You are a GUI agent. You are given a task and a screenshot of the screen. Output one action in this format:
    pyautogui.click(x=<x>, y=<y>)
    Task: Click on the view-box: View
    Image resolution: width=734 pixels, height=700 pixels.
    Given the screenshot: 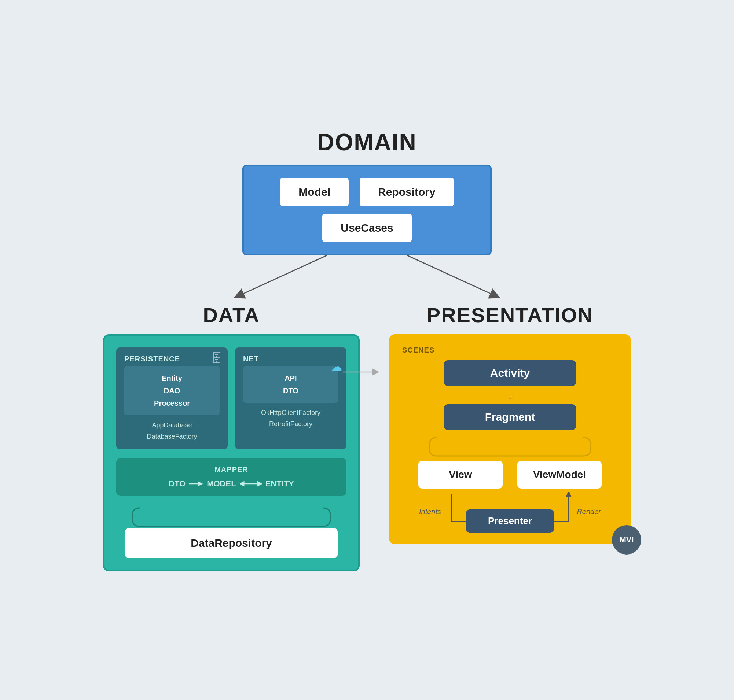 What is the action you would take?
    pyautogui.click(x=460, y=475)
    